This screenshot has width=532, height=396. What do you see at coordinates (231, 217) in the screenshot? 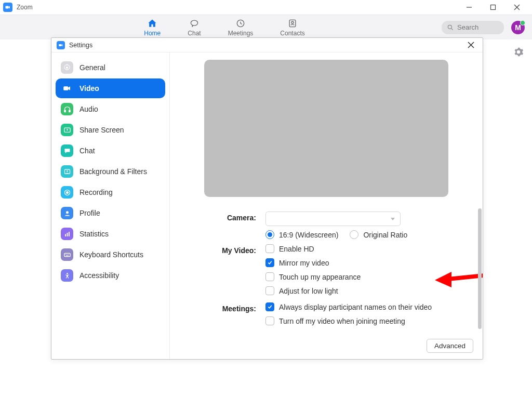
I see `camera-label: Camera:` at bounding box center [231, 217].